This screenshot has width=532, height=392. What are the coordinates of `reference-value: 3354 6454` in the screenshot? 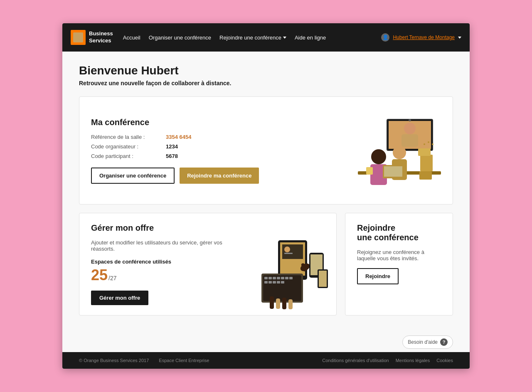 It's located at (179, 137).